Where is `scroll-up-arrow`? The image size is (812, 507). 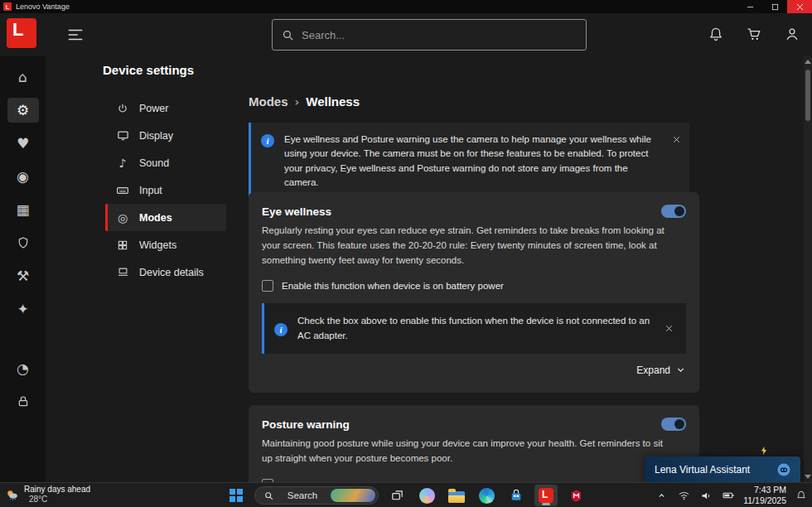
scroll-up-arrow is located at coordinates (808, 61).